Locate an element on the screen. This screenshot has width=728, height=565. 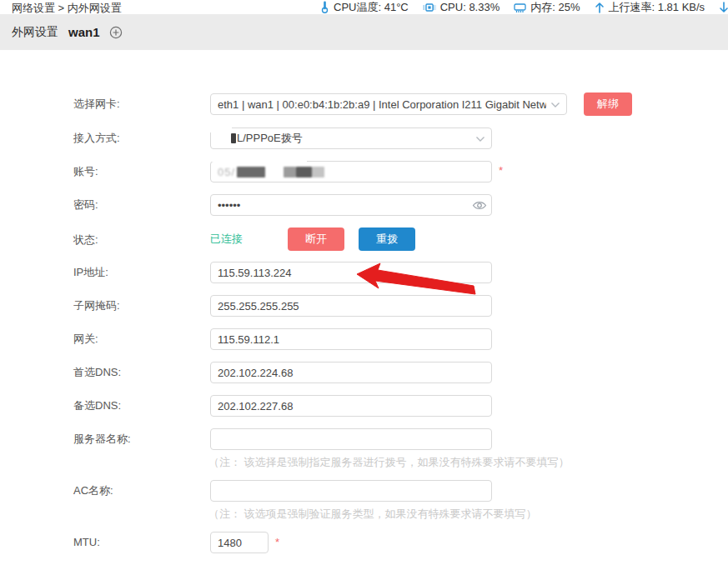
status-item-label: 内存: 25% is located at coordinates (555, 8).